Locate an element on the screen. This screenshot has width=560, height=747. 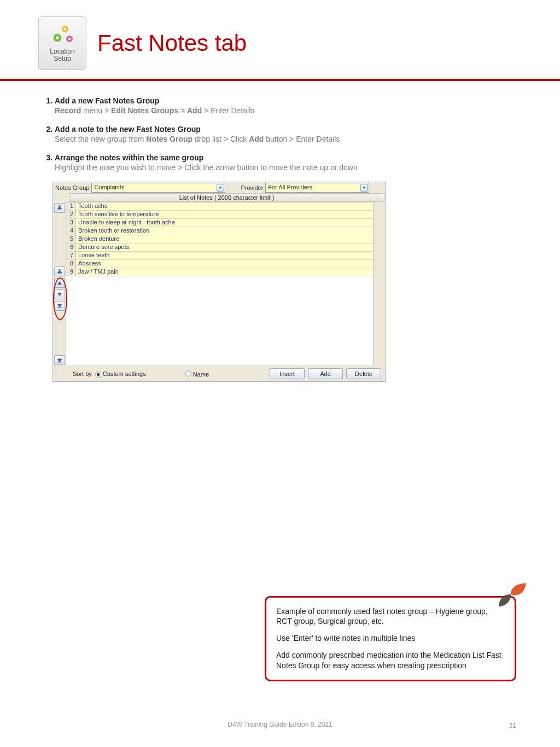
notes-group-combo: Complaints is located at coordinates (159, 188).